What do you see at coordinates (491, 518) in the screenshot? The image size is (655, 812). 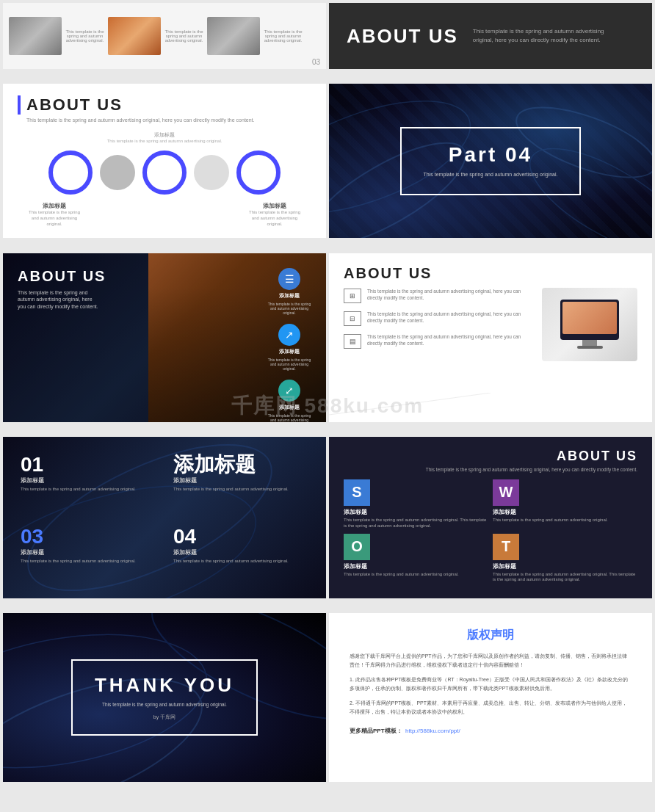 I see `slide-8: ABOUT US This template is the spring and…` at bounding box center [491, 518].